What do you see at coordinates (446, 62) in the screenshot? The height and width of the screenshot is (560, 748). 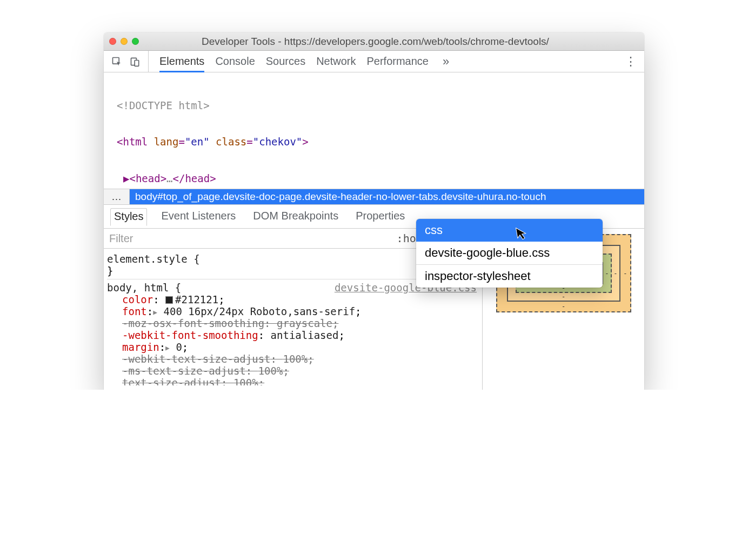 I see `tabs-overflow-button: »` at bounding box center [446, 62].